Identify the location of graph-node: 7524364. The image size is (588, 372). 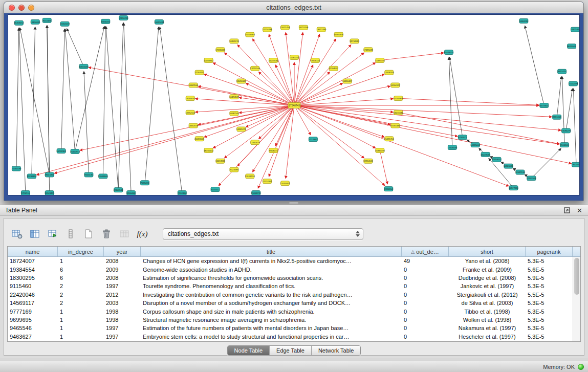
(182, 193).